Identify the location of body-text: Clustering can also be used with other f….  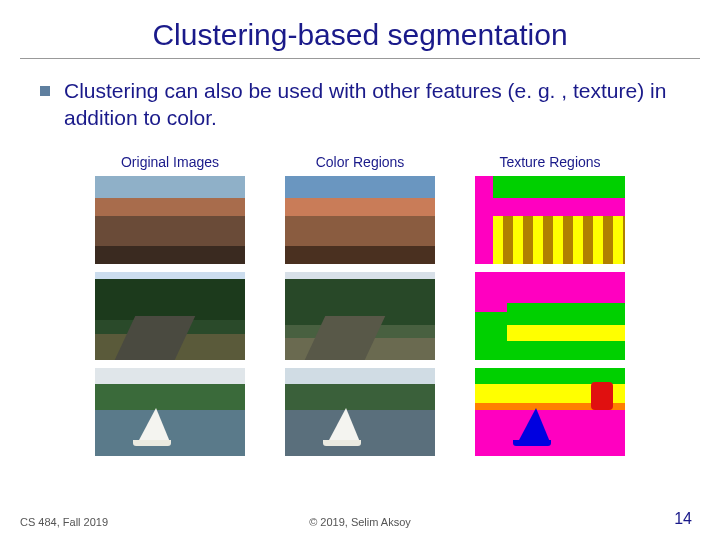
(372, 104).